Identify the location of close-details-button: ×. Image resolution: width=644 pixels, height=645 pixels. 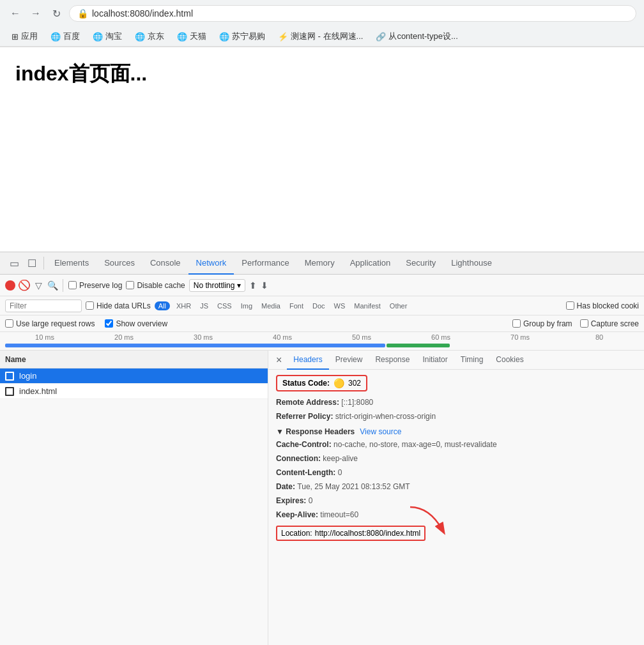
(279, 360).